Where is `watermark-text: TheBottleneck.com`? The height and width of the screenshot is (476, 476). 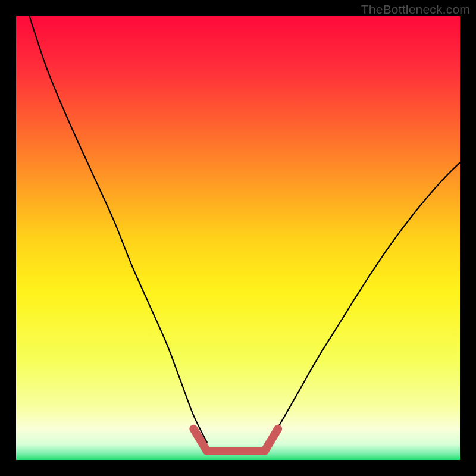
watermark-text: TheBottleneck.com is located at coordinates (415, 10).